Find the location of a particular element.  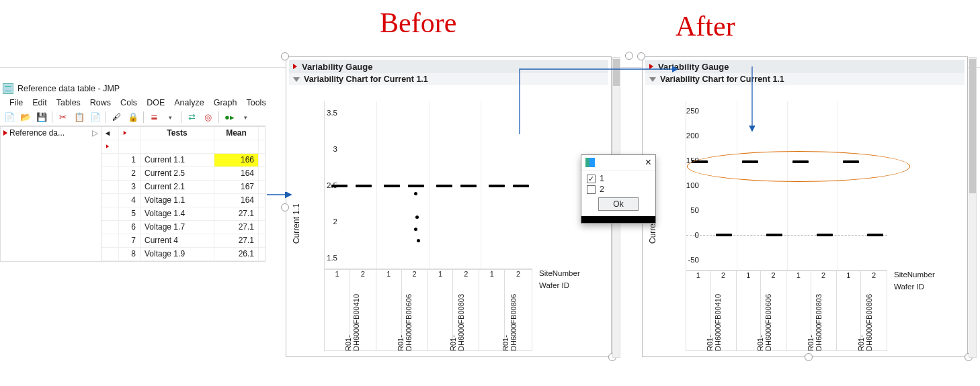

menu-graph: Graph is located at coordinates (226, 103).